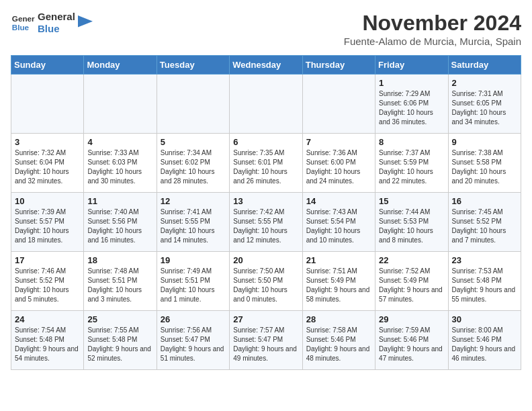 The width and height of the screenshot is (532, 411). Describe the element at coordinates (193, 345) in the screenshot. I see `day-info: Sunrise: 7:56 AM Sunset: 5:47 PM Dayligh…` at that location.